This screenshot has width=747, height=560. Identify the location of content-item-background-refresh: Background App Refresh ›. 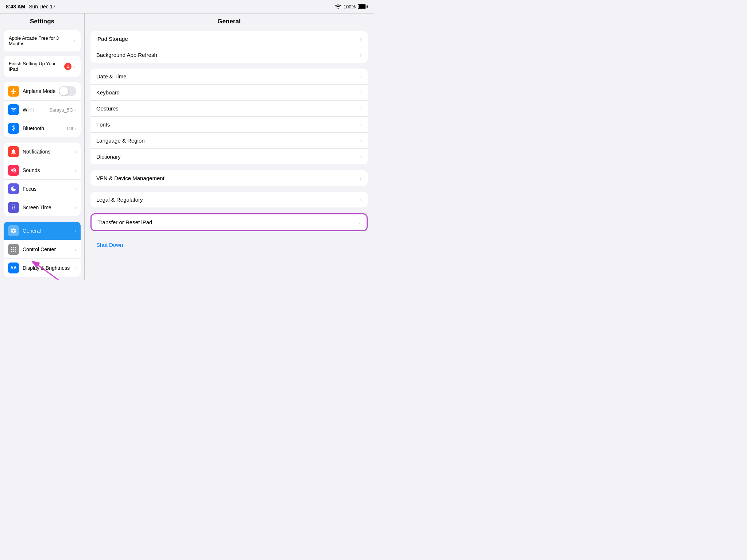
(229, 55).